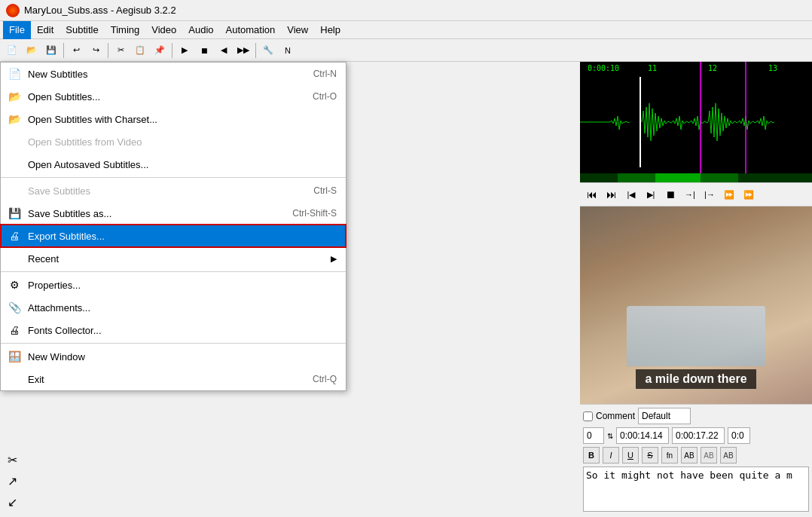 The height and width of the screenshot is (517, 812). Describe the element at coordinates (592, 194) in the screenshot. I see `transport-rewind: ⏮` at that location.